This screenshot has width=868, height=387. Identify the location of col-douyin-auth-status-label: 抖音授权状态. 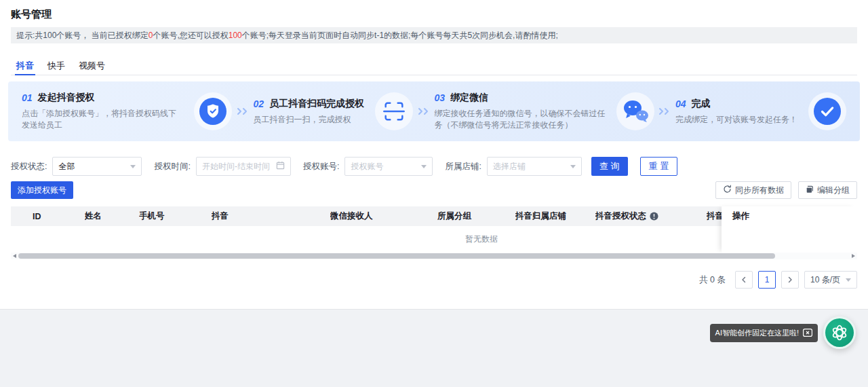
(621, 216).